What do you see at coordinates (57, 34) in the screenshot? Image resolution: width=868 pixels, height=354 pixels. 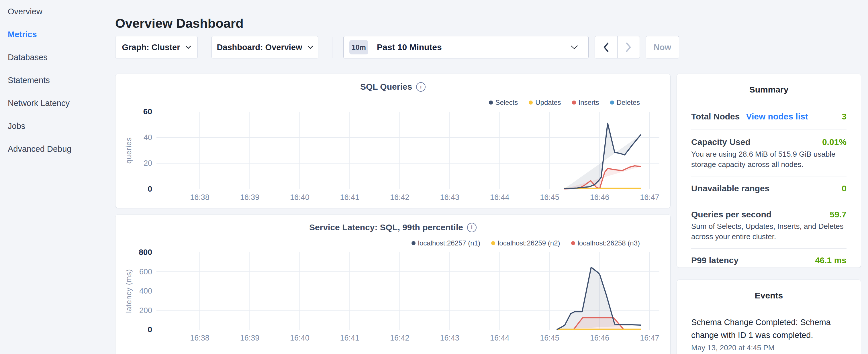 I see `sidebar-item-metrics: Metrics` at bounding box center [57, 34].